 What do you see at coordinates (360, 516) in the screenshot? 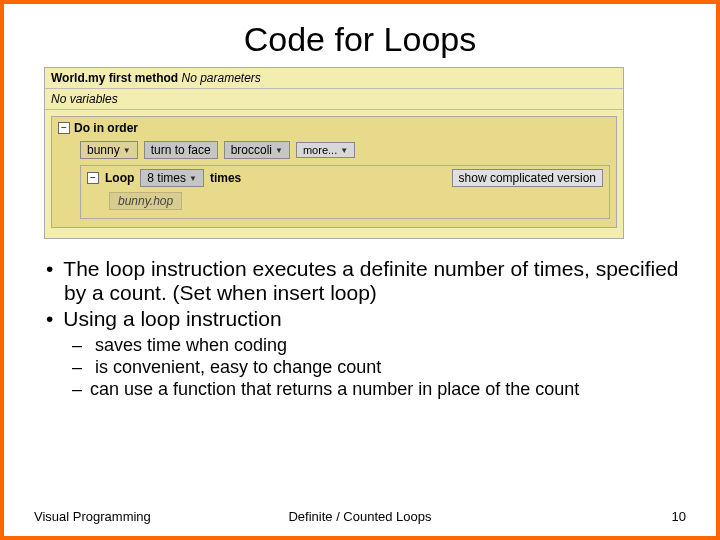
I see `footer-center: Definite / Counted Loops` at bounding box center [360, 516].